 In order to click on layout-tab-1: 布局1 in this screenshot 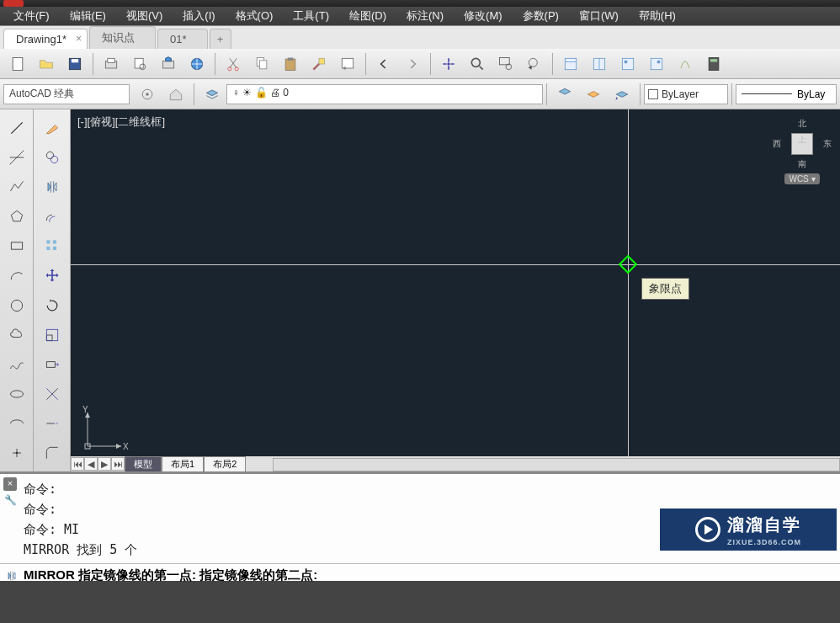, I will do `click(183, 465)`.